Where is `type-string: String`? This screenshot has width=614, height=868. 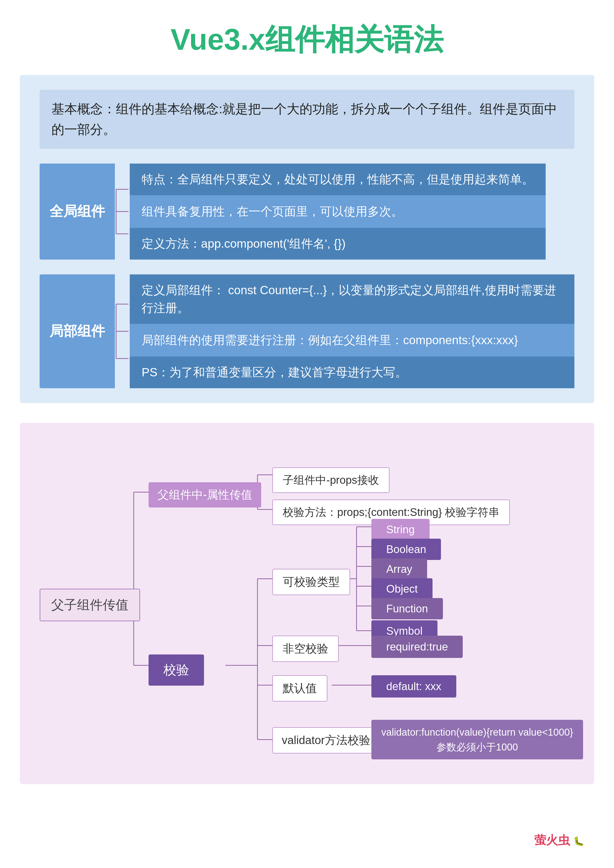
type-string: String is located at coordinates (400, 529).